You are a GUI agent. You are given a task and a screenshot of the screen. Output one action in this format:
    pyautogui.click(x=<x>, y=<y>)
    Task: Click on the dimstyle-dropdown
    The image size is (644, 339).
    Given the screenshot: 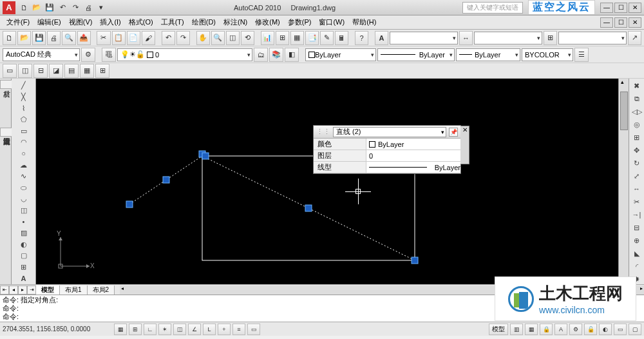 What is the action you would take?
    pyautogui.click(x=508, y=38)
    